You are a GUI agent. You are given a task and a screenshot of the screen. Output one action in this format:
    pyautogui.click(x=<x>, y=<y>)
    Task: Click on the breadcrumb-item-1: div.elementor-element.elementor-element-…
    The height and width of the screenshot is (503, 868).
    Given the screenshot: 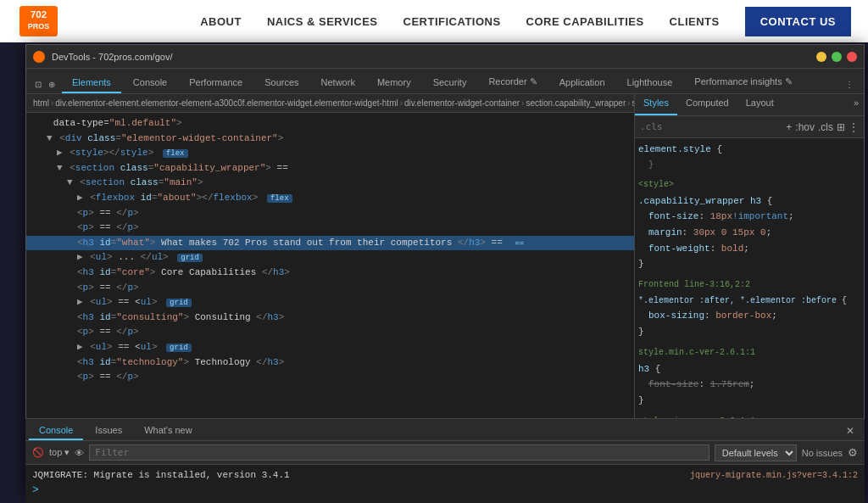 What is the action you would take?
    pyautogui.click(x=226, y=103)
    